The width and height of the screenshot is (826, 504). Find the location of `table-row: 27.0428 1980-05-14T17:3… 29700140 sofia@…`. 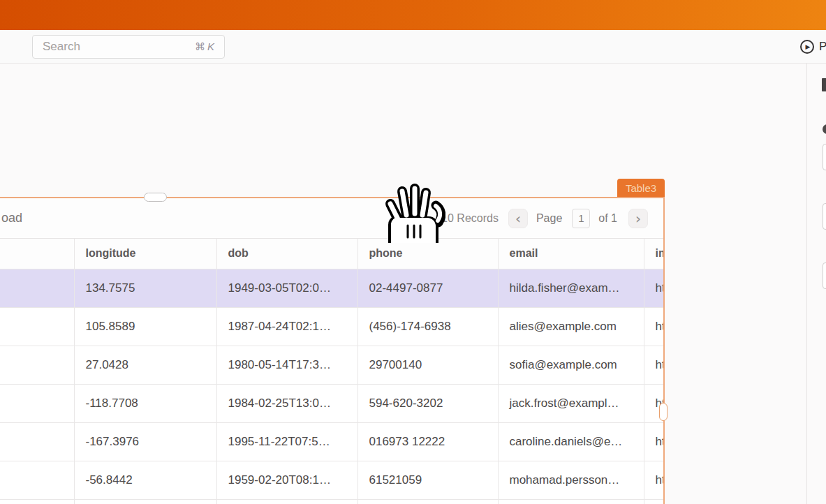

table-row: 27.0428 1980-05-14T17:3… 29700140 sofia@… is located at coordinates (332, 364).